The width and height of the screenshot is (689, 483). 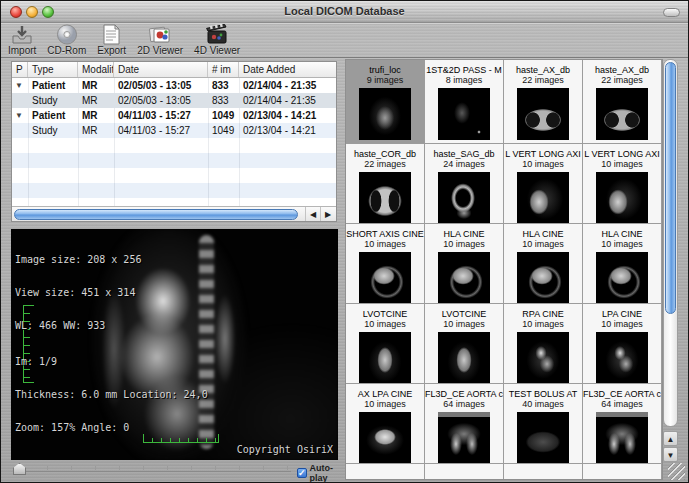 I want to click on series-name: haste_SAG_db, so click(x=464, y=154).